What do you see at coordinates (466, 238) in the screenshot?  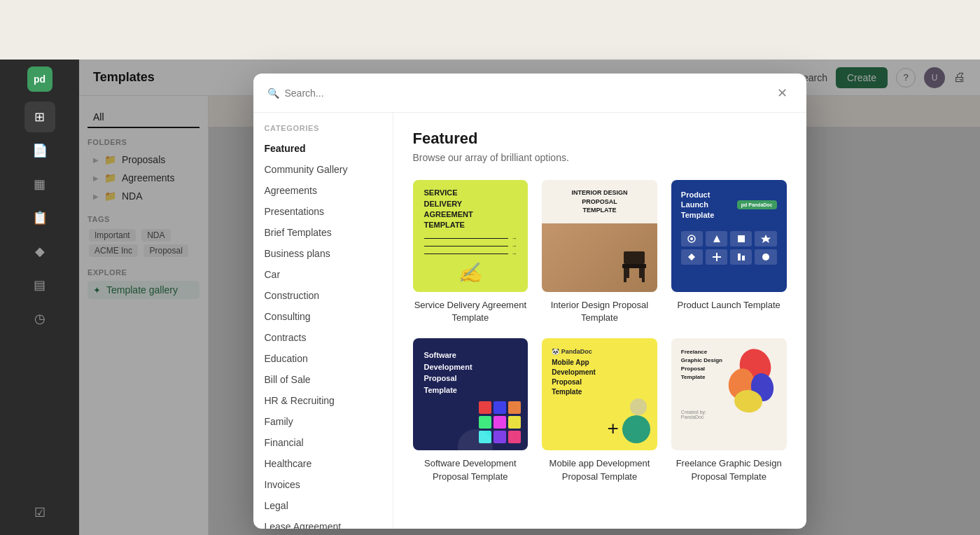 I see `line` at bounding box center [466, 238].